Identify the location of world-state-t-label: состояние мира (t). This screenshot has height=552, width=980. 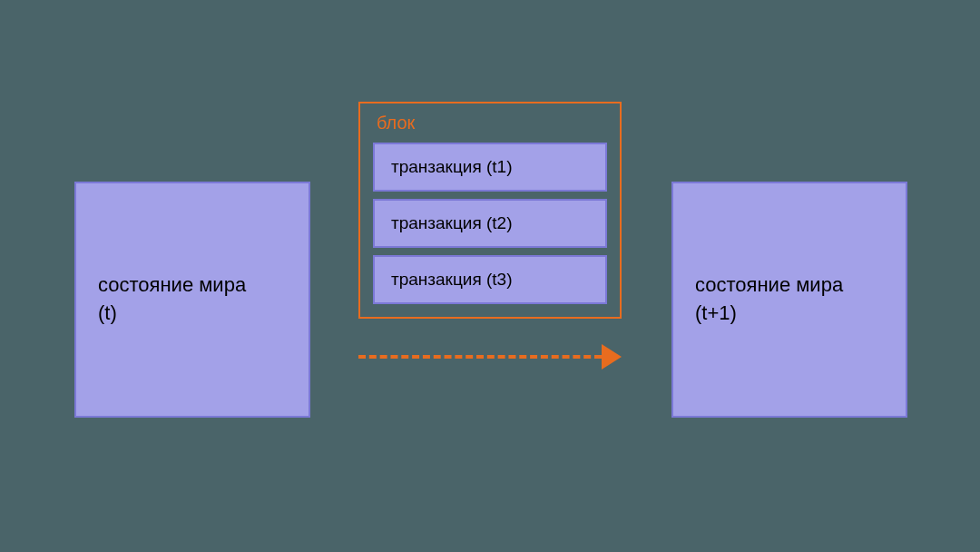
(172, 300).